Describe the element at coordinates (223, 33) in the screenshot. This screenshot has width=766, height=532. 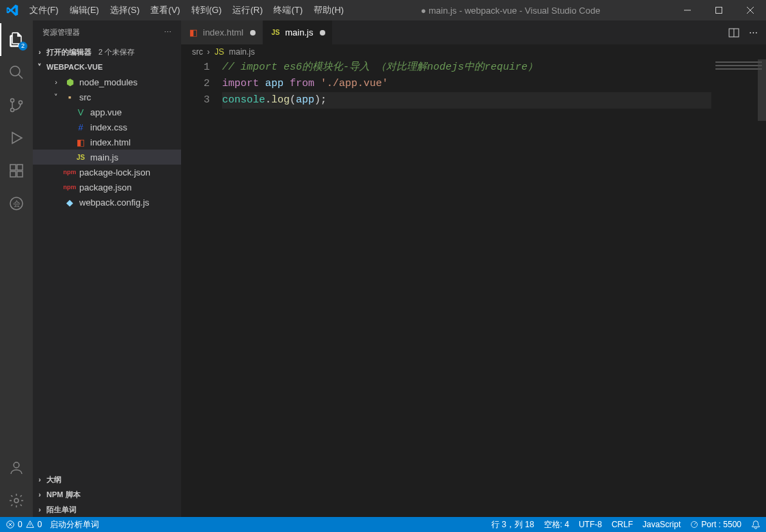
I see `tab-label: index.html` at that location.